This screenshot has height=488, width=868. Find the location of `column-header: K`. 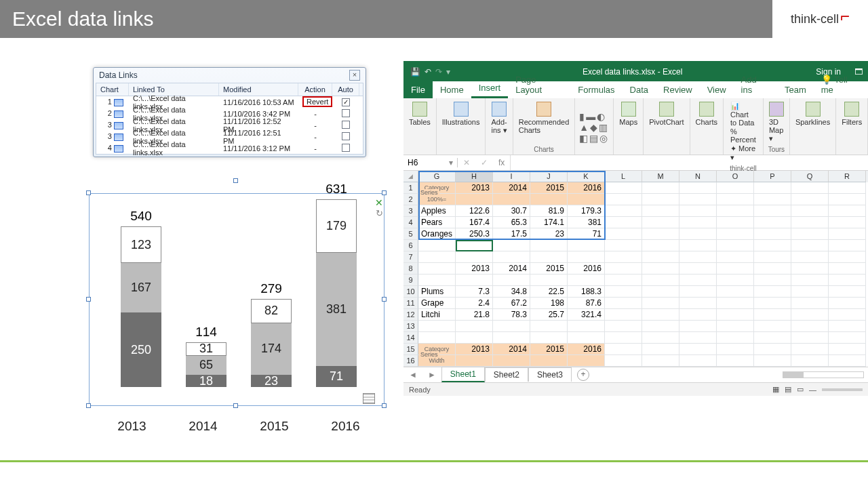

column-header: K is located at coordinates (586, 176).